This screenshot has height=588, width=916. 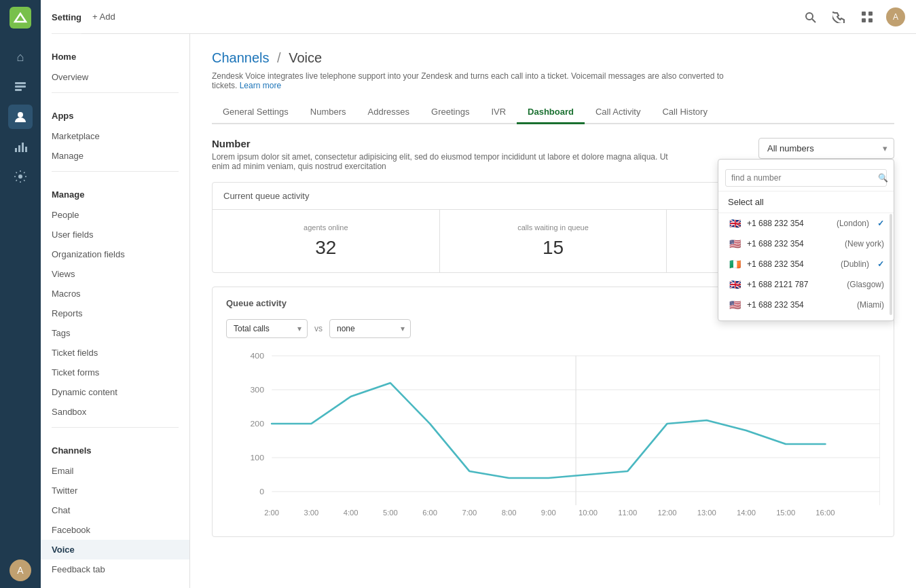 What do you see at coordinates (806, 284) in the screenshot?
I see `dropdown-item-glasgow: 🇬🇧 +1 688 2121 787 (Glasgow)` at bounding box center [806, 284].